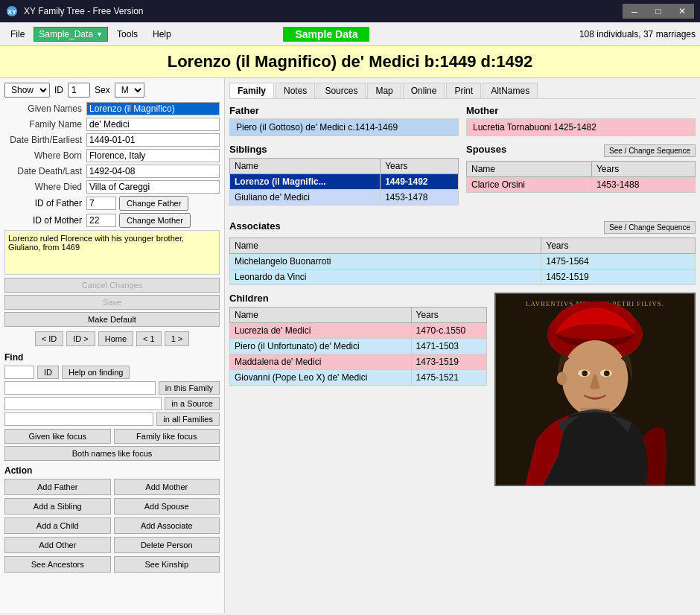 The image size is (700, 615). What do you see at coordinates (112, 471) in the screenshot?
I see `action-label: Action` at bounding box center [112, 471].